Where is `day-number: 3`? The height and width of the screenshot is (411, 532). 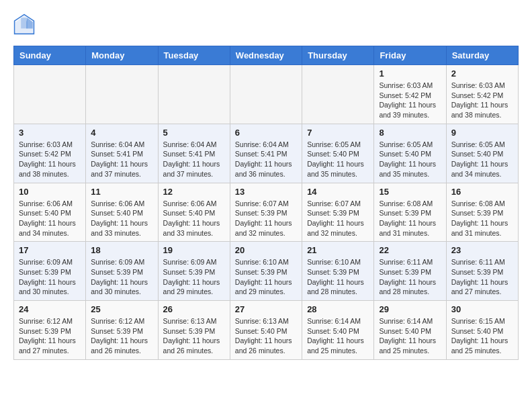
day-number: 3 is located at coordinates (50, 133).